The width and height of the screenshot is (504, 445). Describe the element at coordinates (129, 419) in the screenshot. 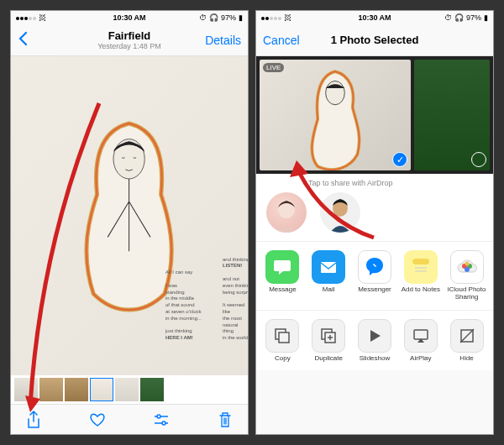

I see `bottom-toolbar` at that location.